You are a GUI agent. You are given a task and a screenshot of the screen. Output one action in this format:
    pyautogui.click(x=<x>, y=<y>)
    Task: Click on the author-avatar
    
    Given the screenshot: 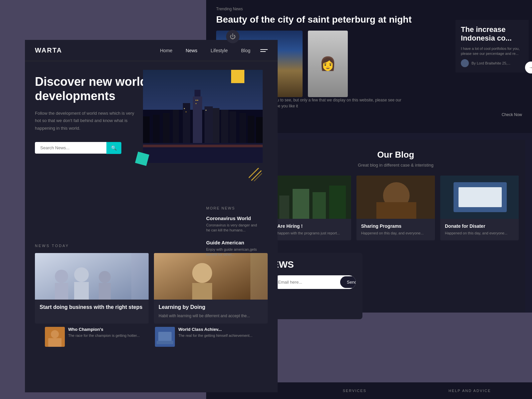 What is the action you would take?
    pyautogui.click(x=465, y=63)
    